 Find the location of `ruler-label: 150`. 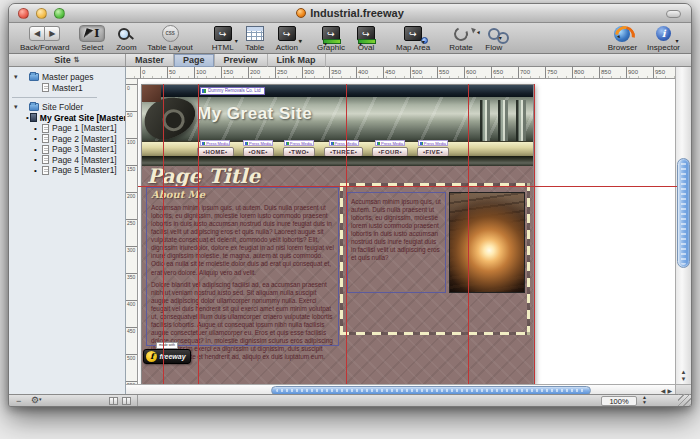

ruler-label: 150 is located at coordinates (234, 72).